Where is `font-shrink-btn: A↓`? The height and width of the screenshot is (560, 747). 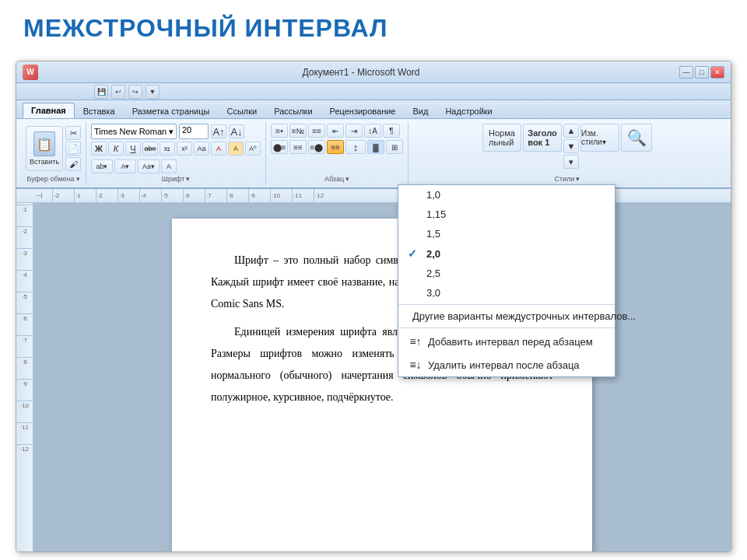
font-shrink-btn: A↓ is located at coordinates (237, 131).